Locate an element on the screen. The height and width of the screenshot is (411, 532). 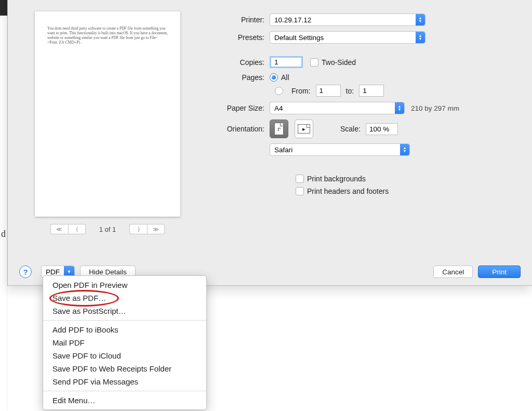
pdf-dropdown-label: PDF is located at coordinates (53, 272).